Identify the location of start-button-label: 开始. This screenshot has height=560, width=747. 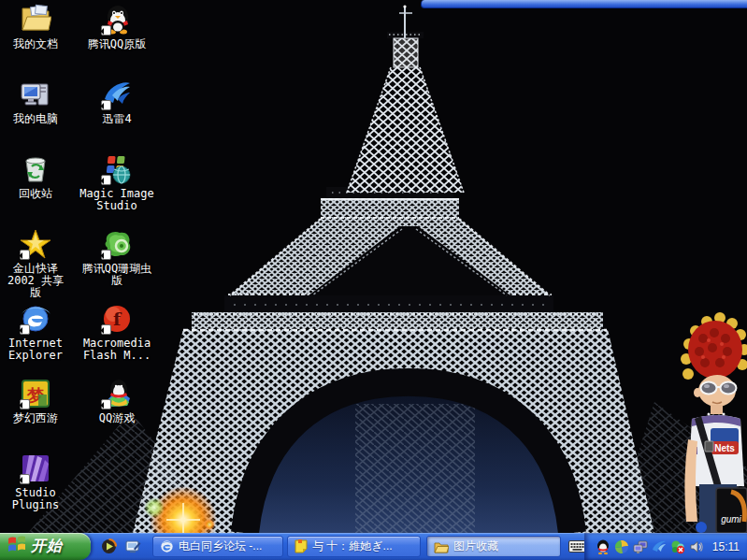
(47, 546).